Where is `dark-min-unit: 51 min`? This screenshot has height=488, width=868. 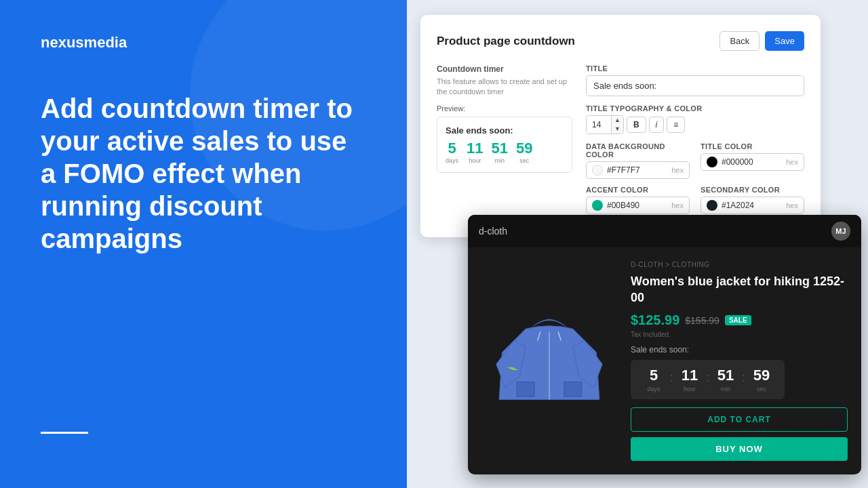
dark-min-unit: 51 min is located at coordinates (726, 380).